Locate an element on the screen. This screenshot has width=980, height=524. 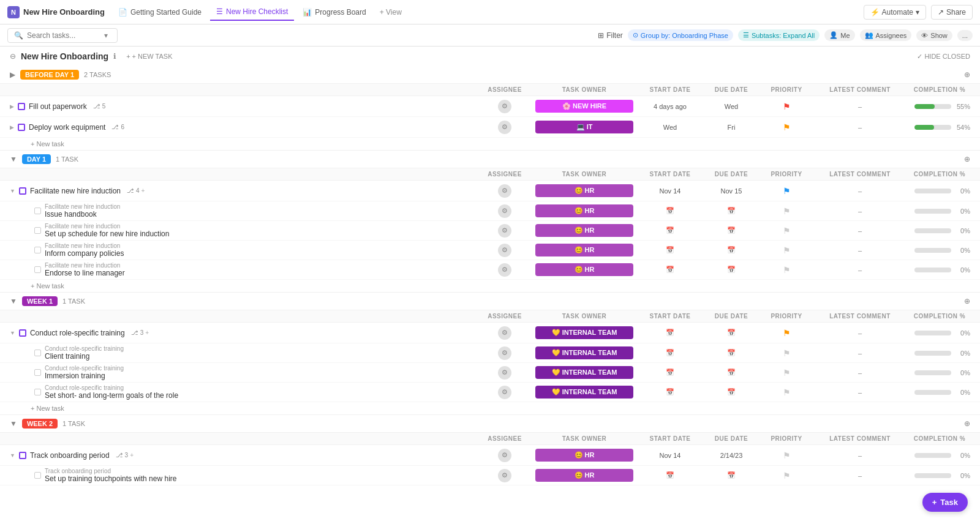
expand-facilitate: ▼ is located at coordinates (12, 191).